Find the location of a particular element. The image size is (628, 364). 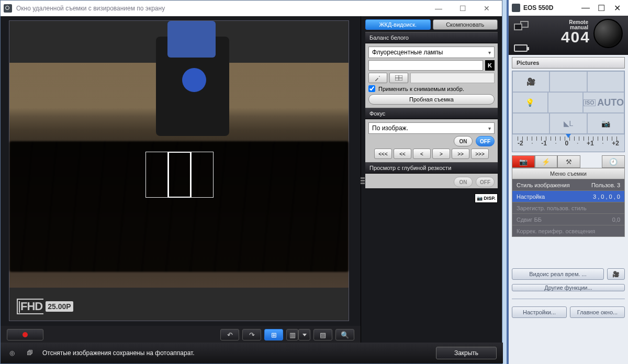

af-grid-button: ⊞ is located at coordinates (274, 335).